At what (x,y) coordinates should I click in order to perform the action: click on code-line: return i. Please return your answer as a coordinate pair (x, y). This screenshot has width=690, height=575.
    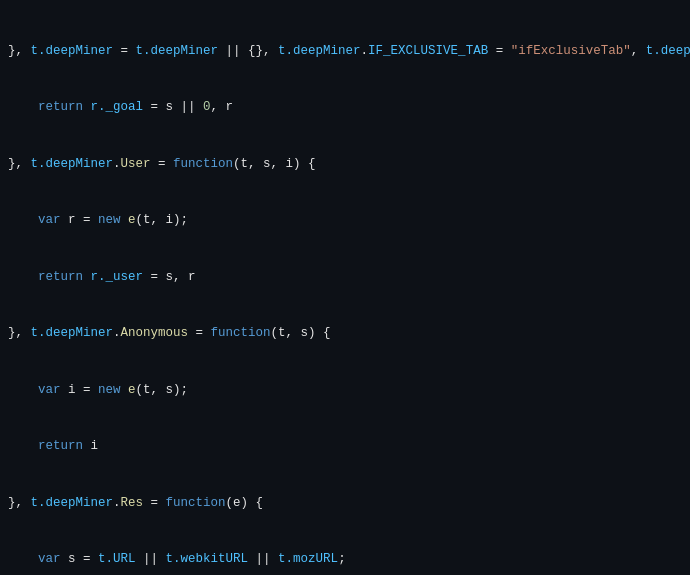
    Looking at the image, I should click on (345, 446).